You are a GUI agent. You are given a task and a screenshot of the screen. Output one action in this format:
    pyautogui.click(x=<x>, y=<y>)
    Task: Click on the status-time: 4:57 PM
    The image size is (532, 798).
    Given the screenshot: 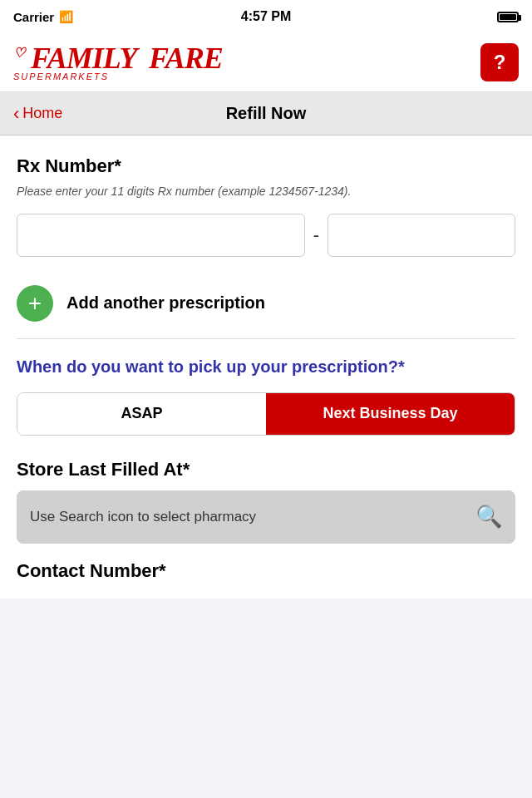 What is the action you would take?
    pyautogui.click(x=266, y=17)
    